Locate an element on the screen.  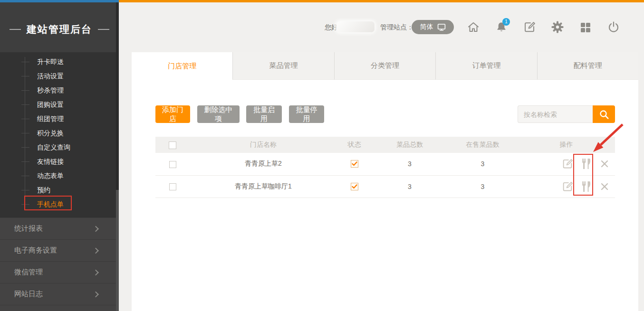
sidebar-item-label: 手机点单 is located at coordinates (50, 204).